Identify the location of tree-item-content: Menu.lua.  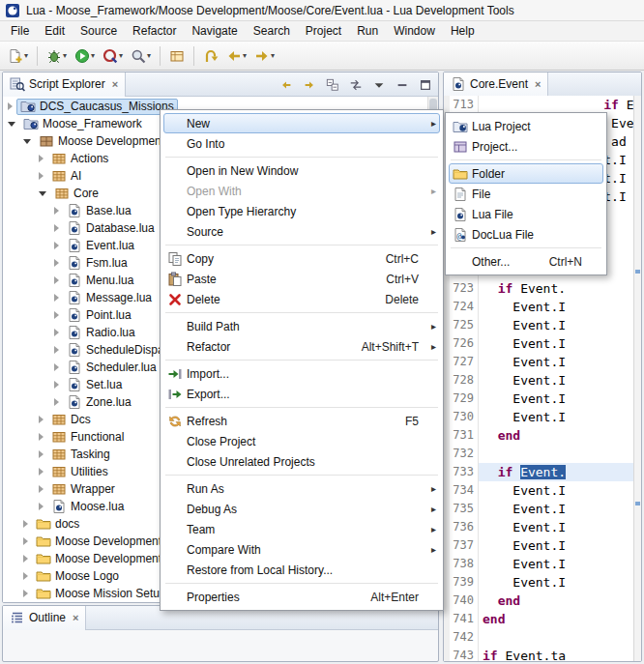
(101, 280).